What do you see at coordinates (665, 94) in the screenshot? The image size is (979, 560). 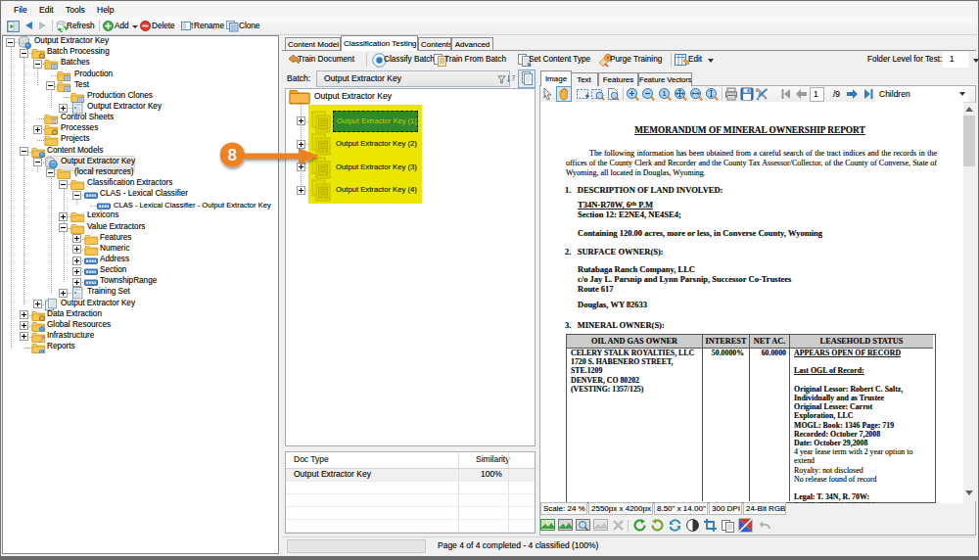 I see `svg-text: 1` at bounding box center [665, 94].